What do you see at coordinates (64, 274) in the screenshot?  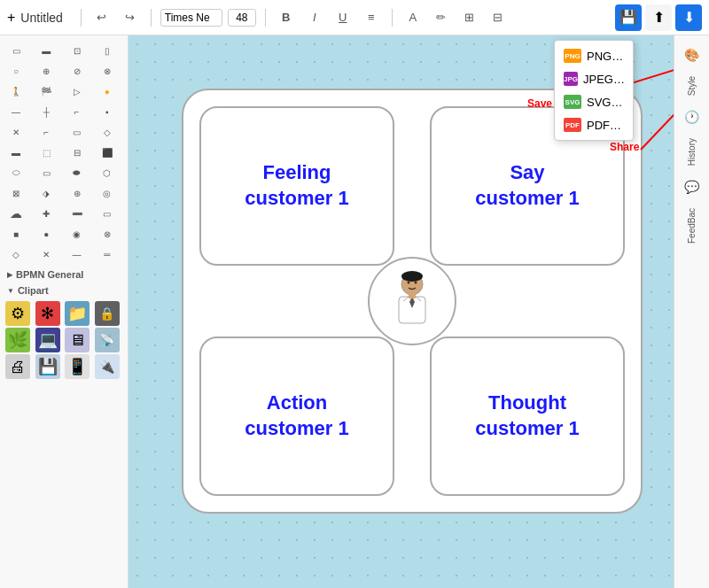 I see `bpmn-section: ▶ BPMN General` at bounding box center [64, 274].